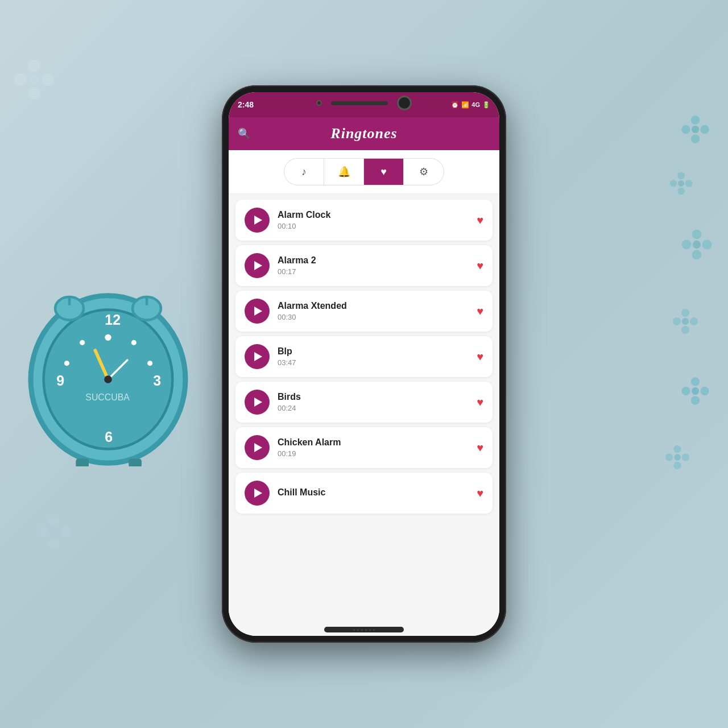 The image size is (728, 728). Describe the element at coordinates (480, 448) in the screenshot. I see `favorite-heart-chicken-alarm: ♥` at that location.